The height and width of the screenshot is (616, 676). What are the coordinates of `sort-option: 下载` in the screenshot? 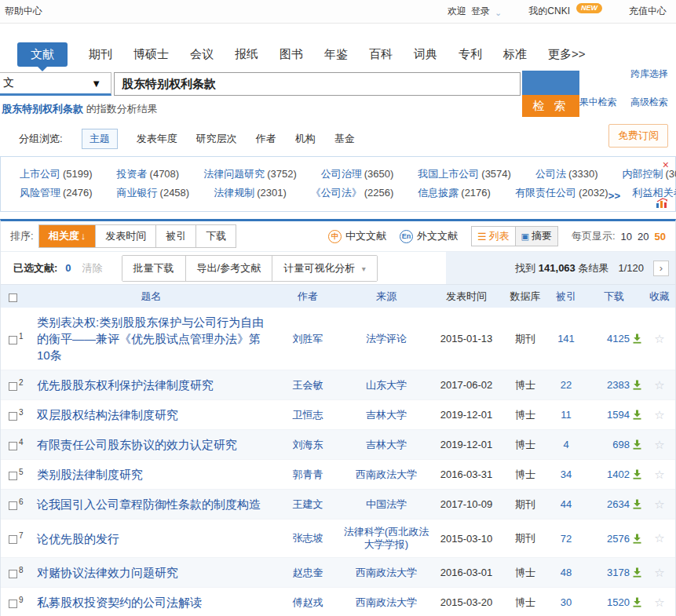 It's located at (216, 236).